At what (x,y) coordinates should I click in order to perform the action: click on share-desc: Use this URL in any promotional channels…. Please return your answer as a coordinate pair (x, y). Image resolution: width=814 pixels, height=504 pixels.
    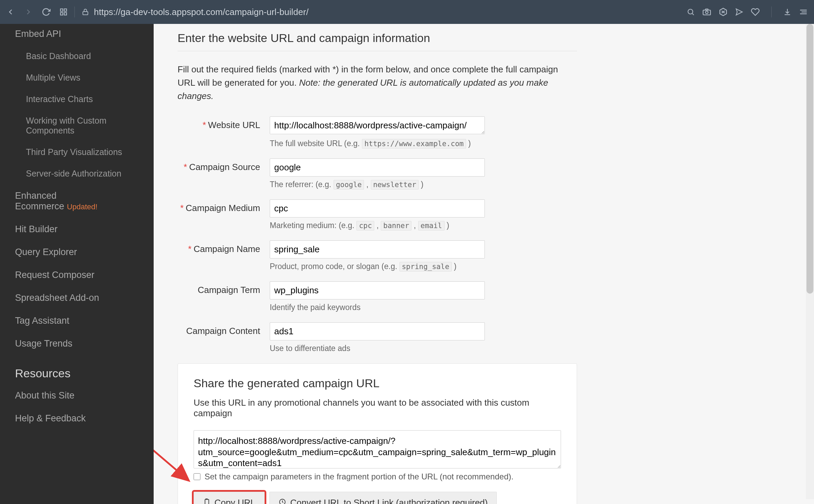
    Looking at the image, I should click on (377, 408).